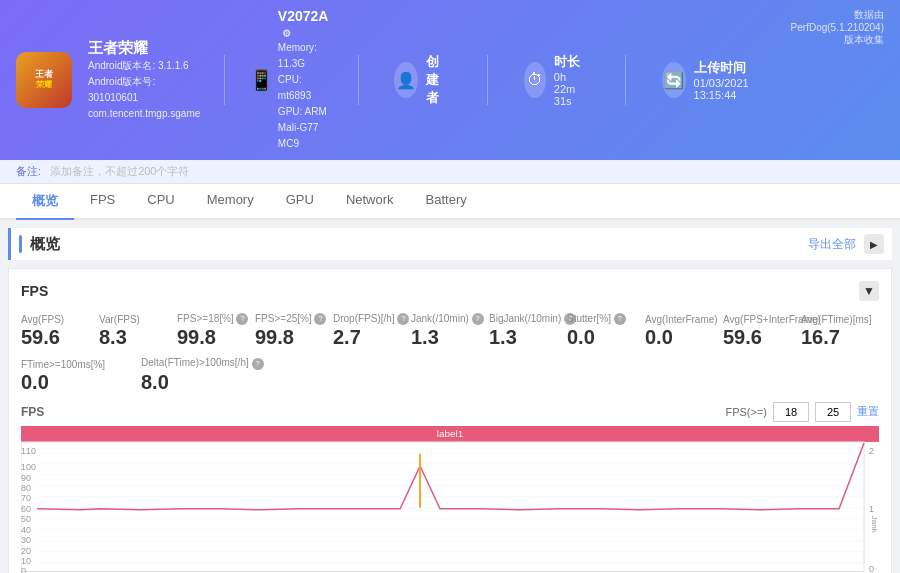 Image resolution: width=900 pixels, height=573 pixels. What do you see at coordinates (450, 331) in the screenshot?
I see `stat-jank: Jank(/10min) ? 1.3` at bounding box center [450, 331].